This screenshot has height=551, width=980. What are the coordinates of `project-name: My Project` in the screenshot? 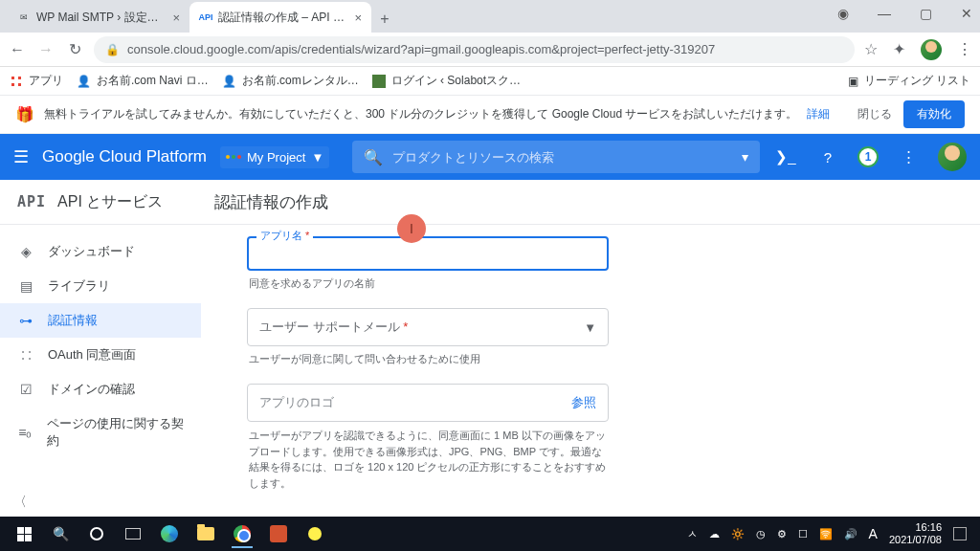 It's located at (276, 157).